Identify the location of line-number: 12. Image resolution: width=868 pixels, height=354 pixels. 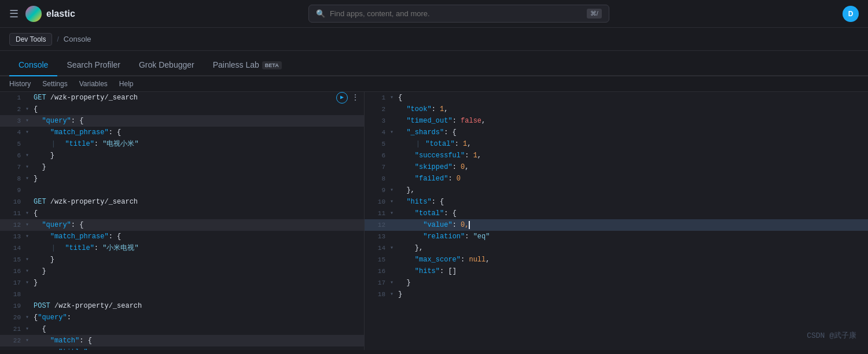
(13, 225).